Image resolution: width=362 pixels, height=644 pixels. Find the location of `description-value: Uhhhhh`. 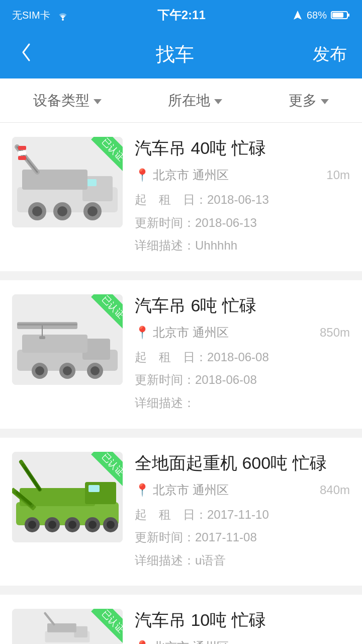

description-value: Uhhhhh is located at coordinates (216, 246).